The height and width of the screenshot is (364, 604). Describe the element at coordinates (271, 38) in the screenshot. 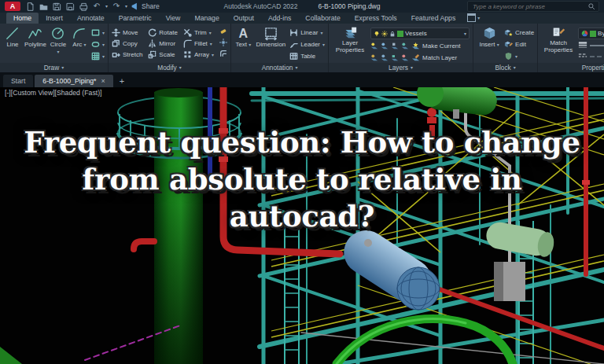

I see `dimension-button: Dimension` at that location.